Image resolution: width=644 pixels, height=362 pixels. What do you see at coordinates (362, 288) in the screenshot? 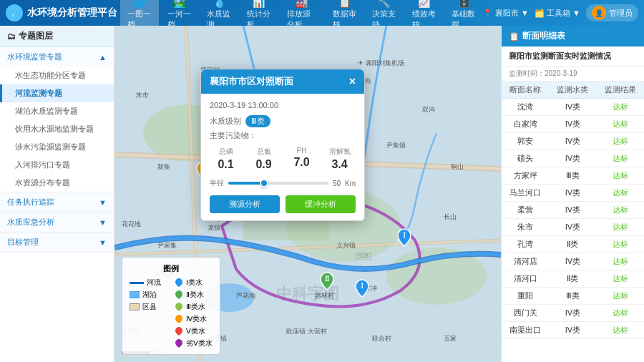
I see `marker-5: Ⅰ` at bounding box center [362, 288].